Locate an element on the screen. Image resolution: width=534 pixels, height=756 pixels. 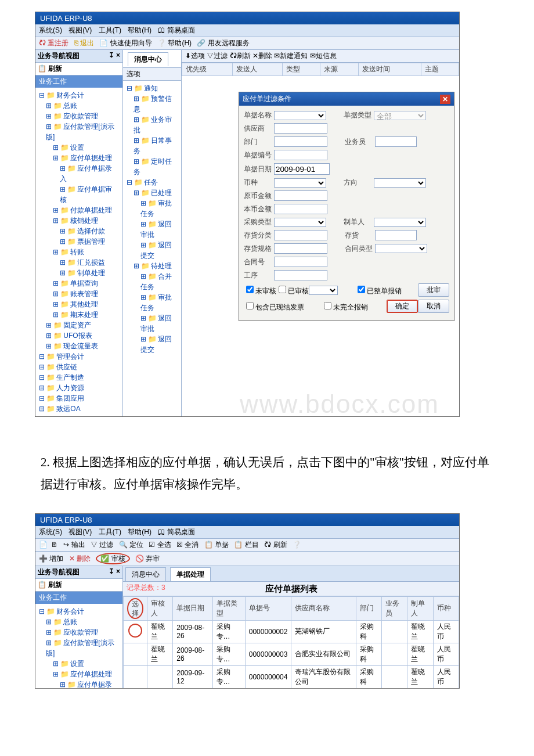
tree-item: ⊞ 📁应付单据处理 is located at coordinates (79, 158).